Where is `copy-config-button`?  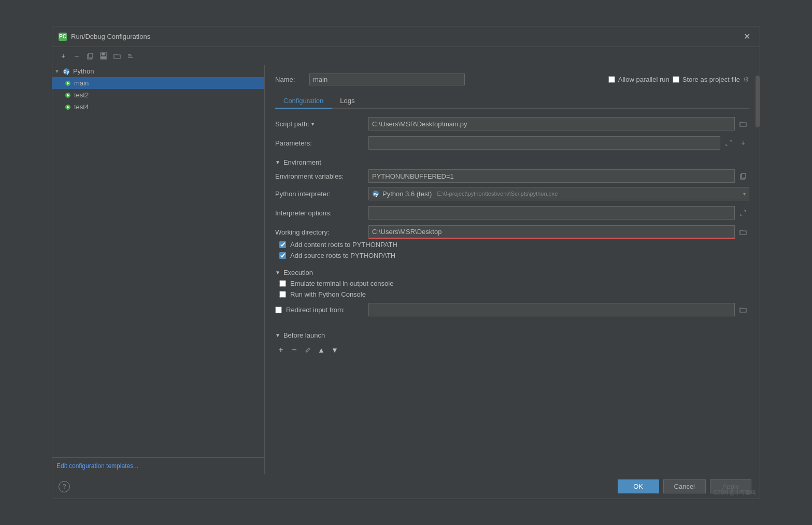 copy-config-button is located at coordinates (90, 56).